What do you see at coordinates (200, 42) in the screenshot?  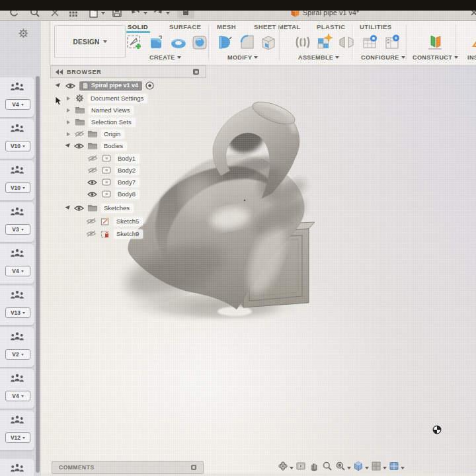 I see `revolve-icon` at bounding box center [200, 42].